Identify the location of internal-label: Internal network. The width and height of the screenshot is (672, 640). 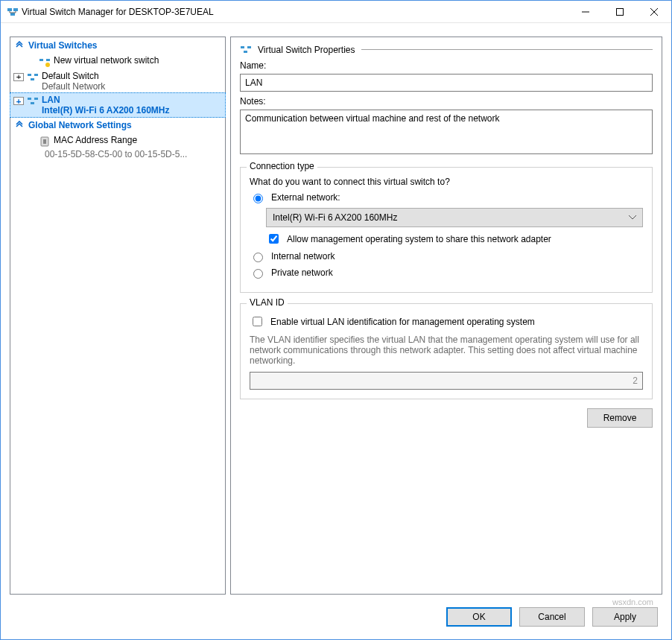
(302, 256).